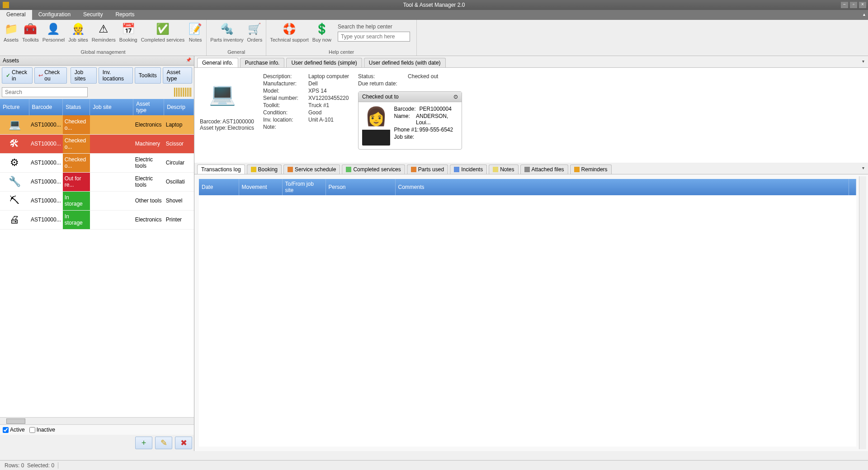 This screenshot has width=868, height=470. Describe the element at coordinates (434, 465) in the screenshot. I see `status-bar: Rows: 0 Selected: 0` at that location.